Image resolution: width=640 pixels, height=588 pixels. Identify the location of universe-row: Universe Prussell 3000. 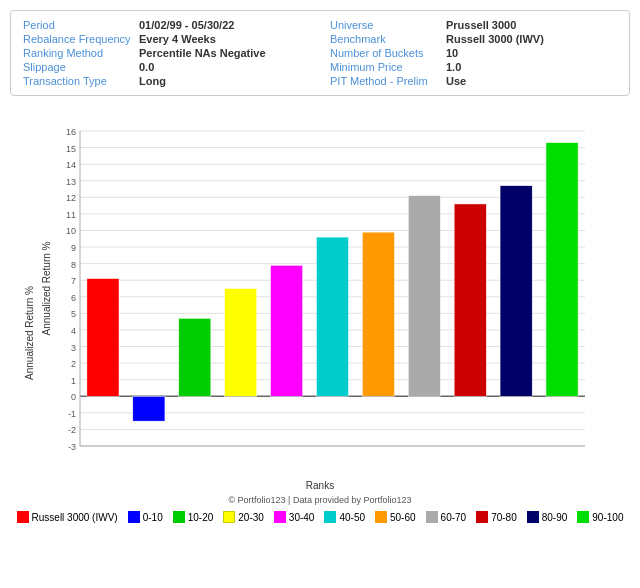
(474, 25).